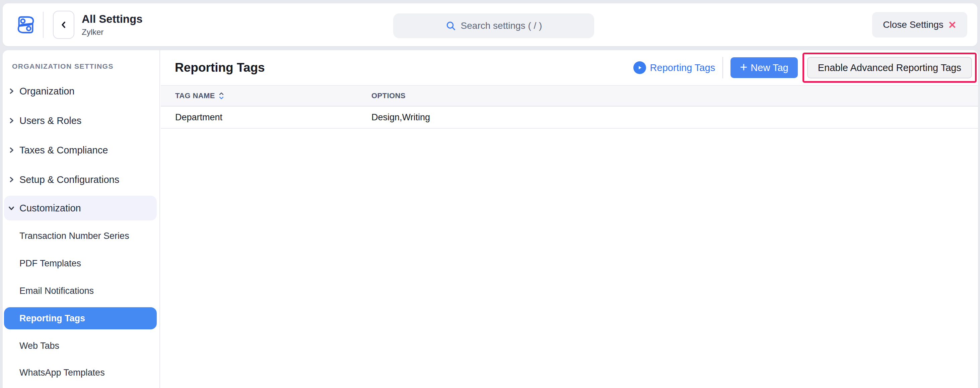  Describe the element at coordinates (81, 180) in the screenshot. I see `sidebar-item-setup-configurations: Setup & Configurations` at that location.